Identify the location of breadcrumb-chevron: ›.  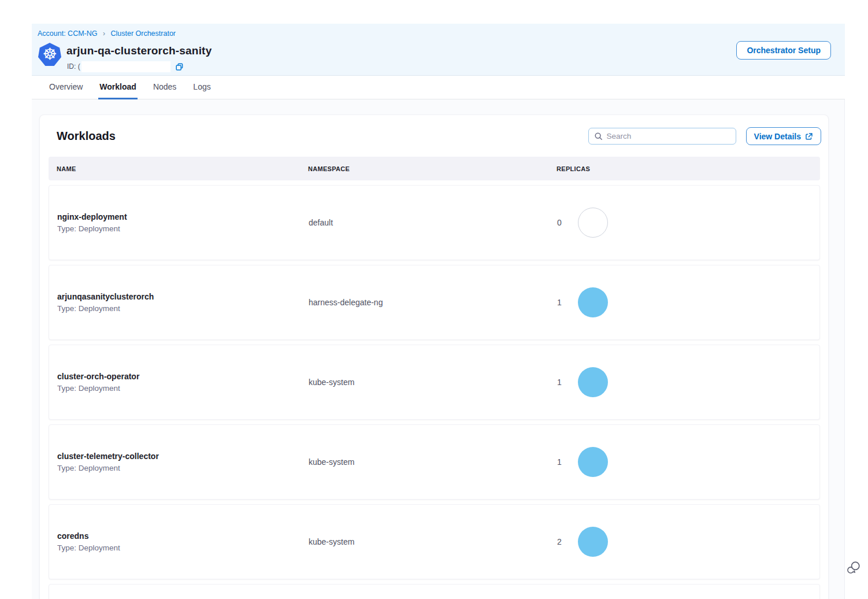
(104, 34).